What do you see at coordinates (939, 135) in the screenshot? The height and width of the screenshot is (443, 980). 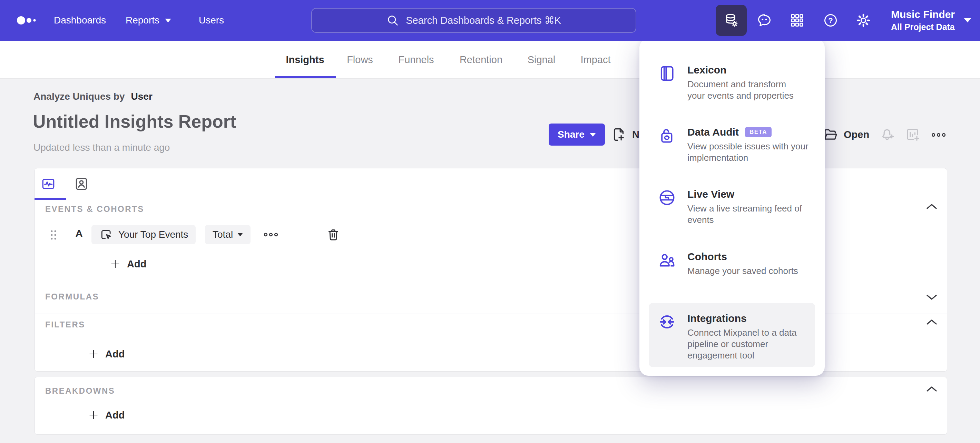 I see `more-options-button` at bounding box center [939, 135].